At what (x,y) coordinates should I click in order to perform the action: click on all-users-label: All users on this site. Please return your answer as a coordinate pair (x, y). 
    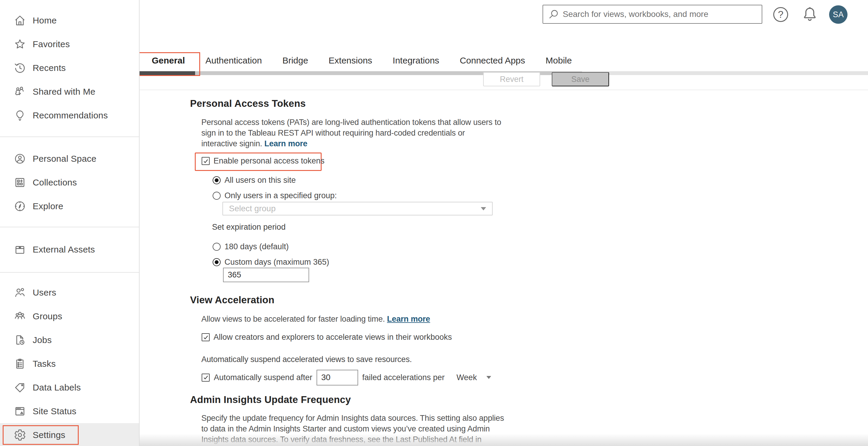
    Looking at the image, I should click on (260, 180).